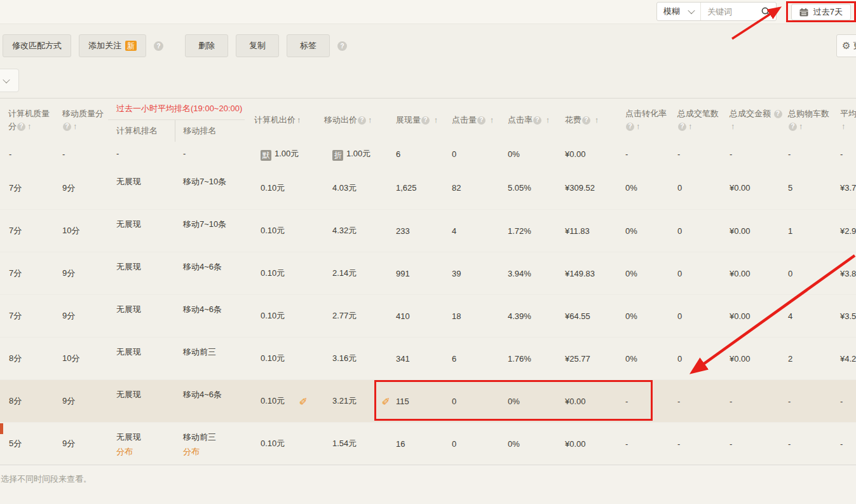 This screenshot has width=856, height=504. I want to click on table-row: 8分9分无展现移动4~6条0.10元3.21元11500%¥0.00-----, so click(428, 402).